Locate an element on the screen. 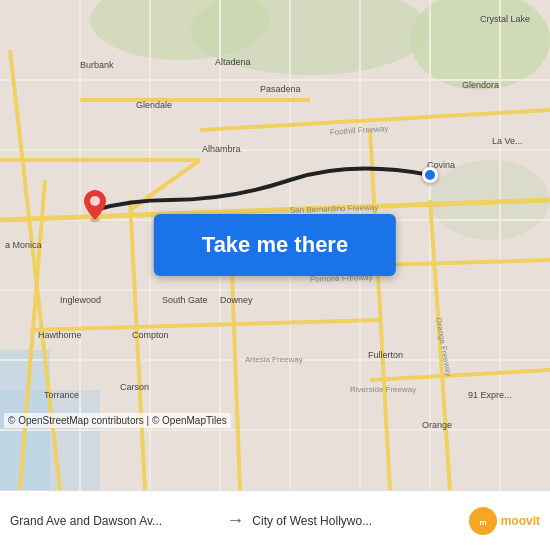 Image resolution: width=550 pixels, height=550 pixels. svg-text: Hawthorne is located at coordinates (60, 335).